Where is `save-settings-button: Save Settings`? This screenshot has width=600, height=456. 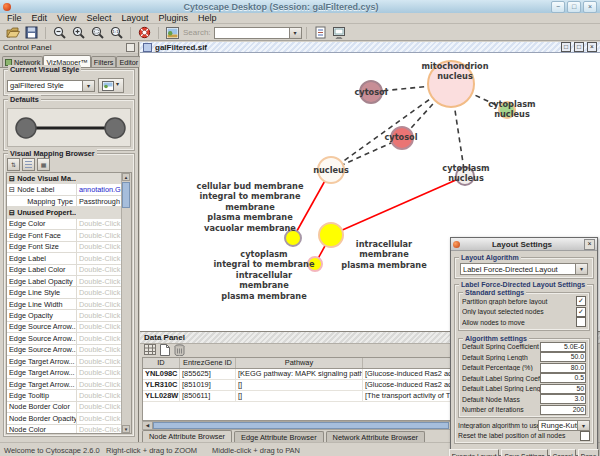 save-settings-button: Save Settings is located at coordinates (524, 452).